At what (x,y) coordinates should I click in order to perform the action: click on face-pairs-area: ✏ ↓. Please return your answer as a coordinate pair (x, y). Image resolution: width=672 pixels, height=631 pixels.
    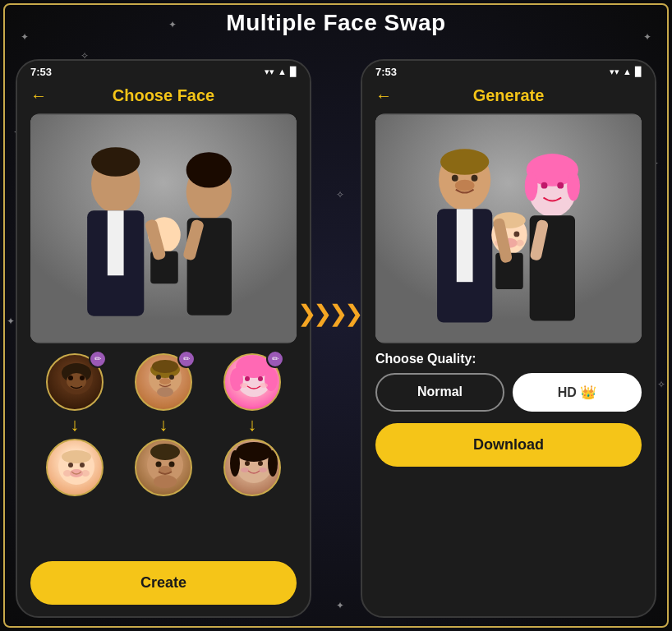
    Looking at the image, I should click on (163, 449).